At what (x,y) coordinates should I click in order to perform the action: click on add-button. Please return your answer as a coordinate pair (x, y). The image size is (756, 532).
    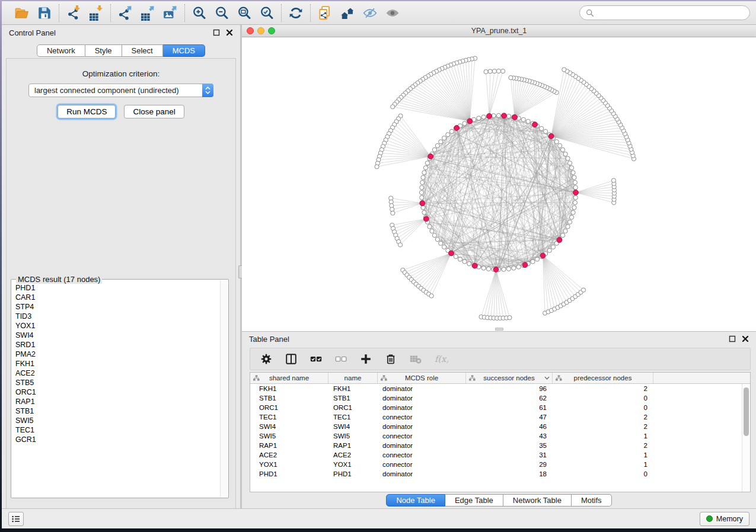
    Looking at the image, I should click on (366, 359).